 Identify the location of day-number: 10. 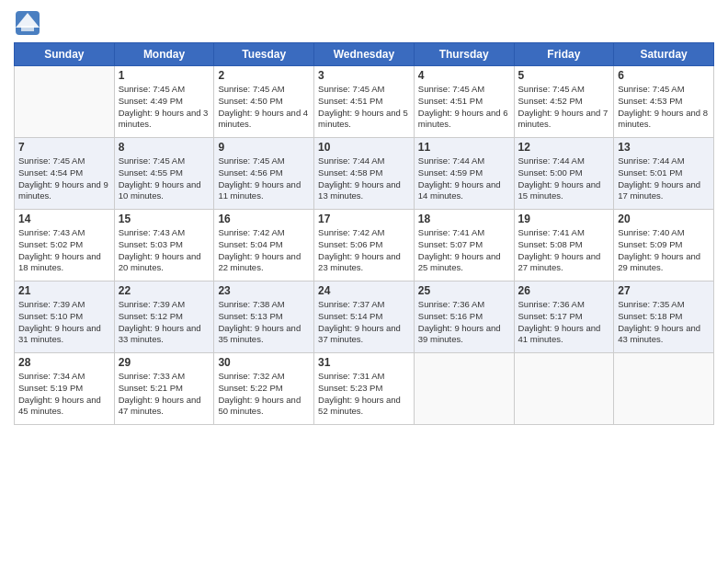
(364, 147).